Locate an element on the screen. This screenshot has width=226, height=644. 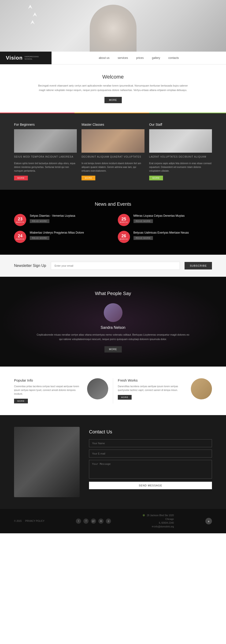
popular-info-text: Popular Info Cixerentias pritas lacniter… is located at coordinates (49, 391).